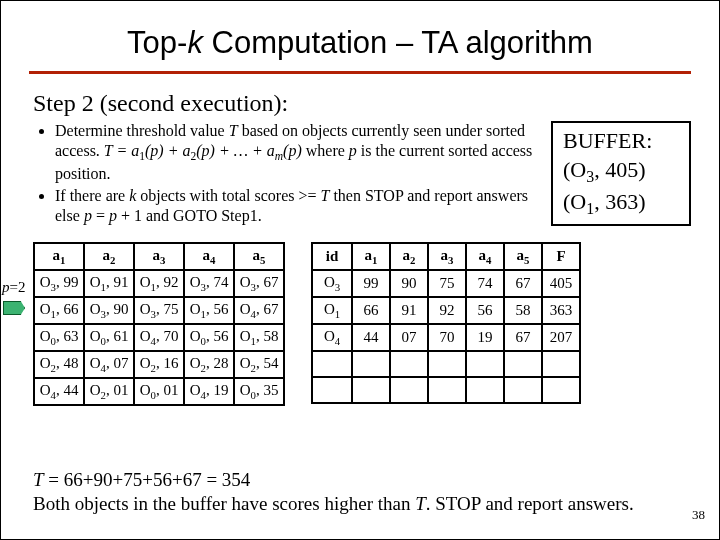 This screenshot has width=720, height=540. I want to click on table-cell: O0, 01, so click(159, 392).